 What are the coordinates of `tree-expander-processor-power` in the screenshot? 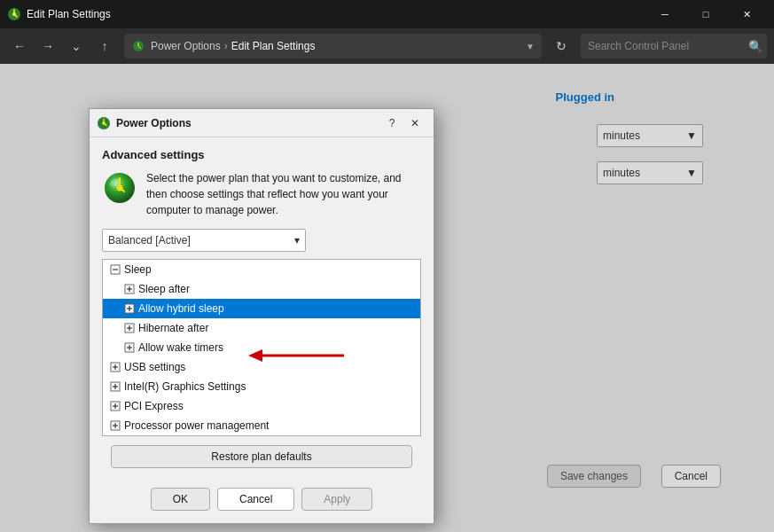 It's located at (115, 426).